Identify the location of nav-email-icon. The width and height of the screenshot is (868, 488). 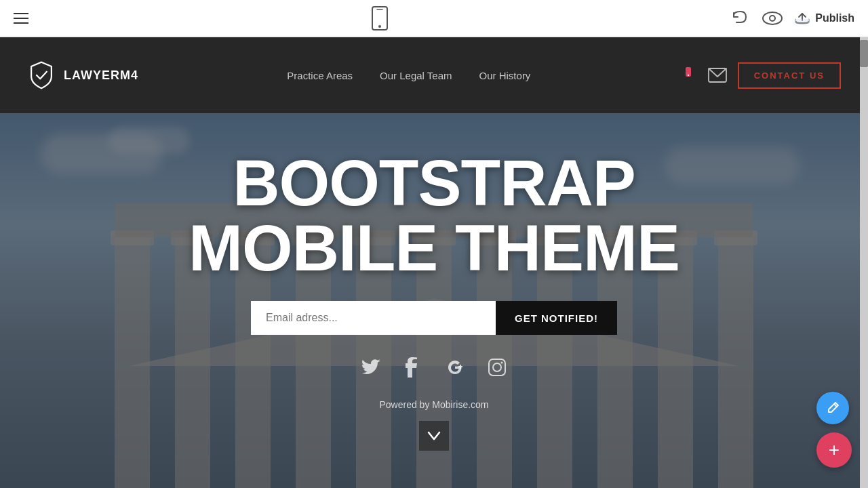
(717, 75).